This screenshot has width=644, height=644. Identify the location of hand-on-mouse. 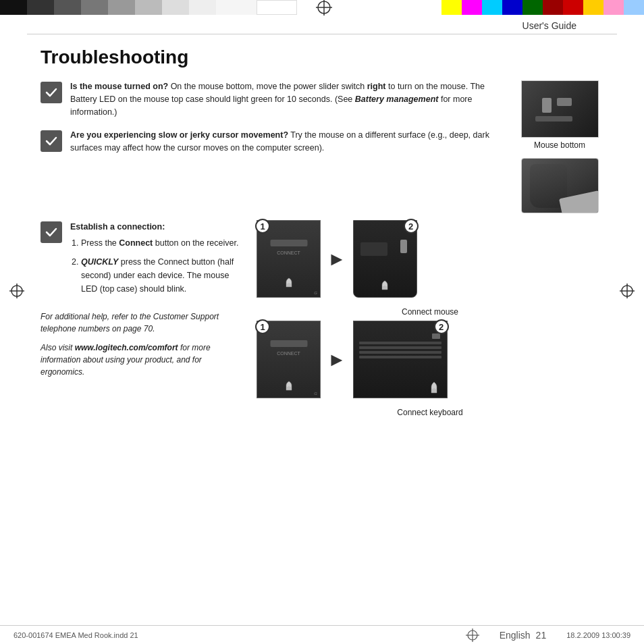
(385, 286).